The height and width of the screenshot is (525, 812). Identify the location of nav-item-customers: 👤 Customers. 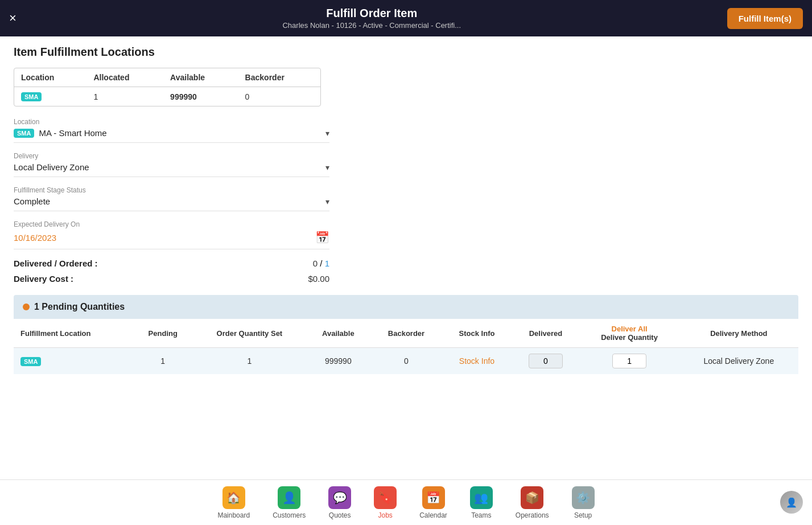
(289, 503).